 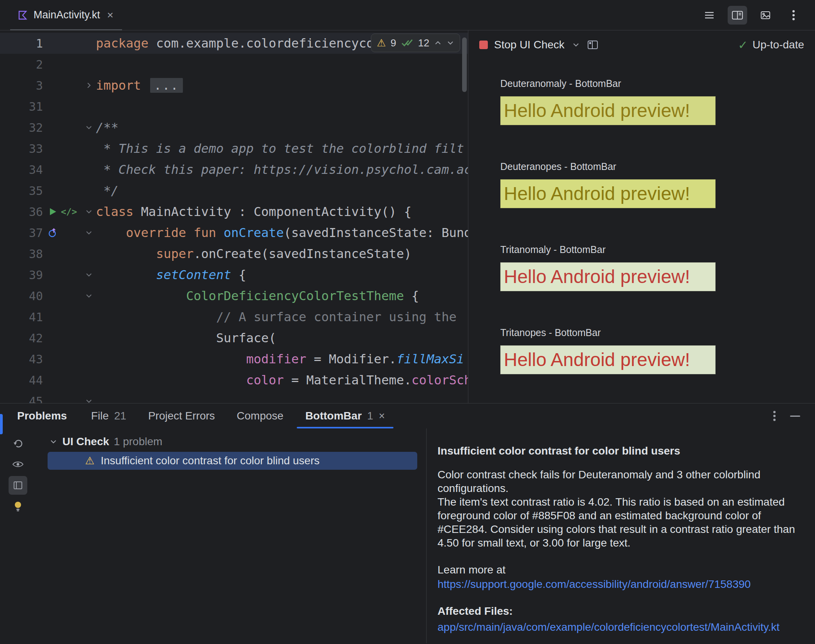 I want to click on code-text: ColorDeficiencyColorTestTheme {, so click(x=282, y=296).